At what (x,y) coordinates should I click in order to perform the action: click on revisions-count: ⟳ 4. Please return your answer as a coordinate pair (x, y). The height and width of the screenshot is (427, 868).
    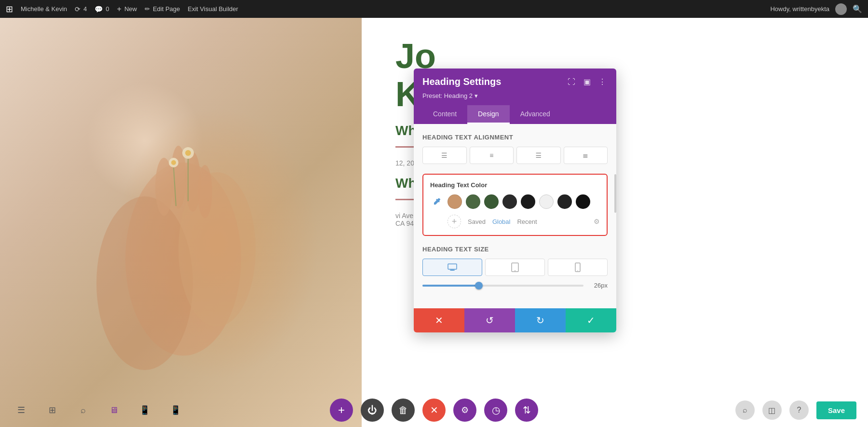
    Looking at the image, I should click on (81, 9).